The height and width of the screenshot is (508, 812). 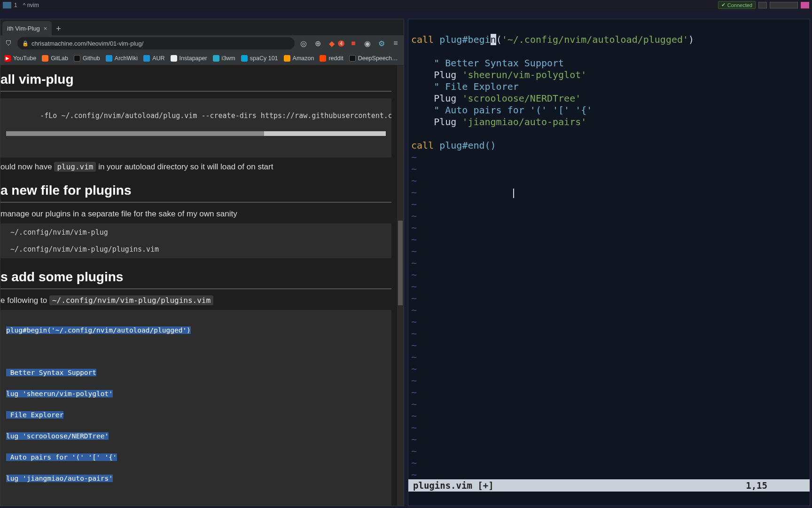 What do you see at coordinates (524, 122) in the screenshot?
I see `code-string: 'jiangmiao/auto-pairs'` at bounding box center [524, 122].